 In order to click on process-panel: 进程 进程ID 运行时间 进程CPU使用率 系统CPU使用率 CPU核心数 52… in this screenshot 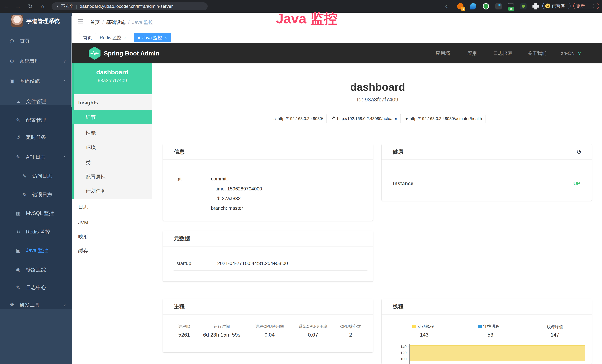, I will do `click(268, 326)`.